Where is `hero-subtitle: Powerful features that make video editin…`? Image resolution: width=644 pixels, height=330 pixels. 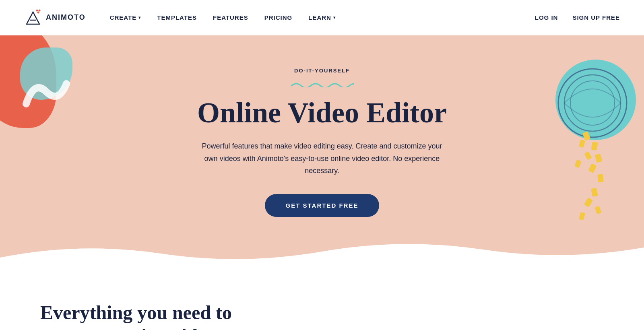
hero-subtitle: Powerful features that make video editin… is located at coordinates (322, 159).